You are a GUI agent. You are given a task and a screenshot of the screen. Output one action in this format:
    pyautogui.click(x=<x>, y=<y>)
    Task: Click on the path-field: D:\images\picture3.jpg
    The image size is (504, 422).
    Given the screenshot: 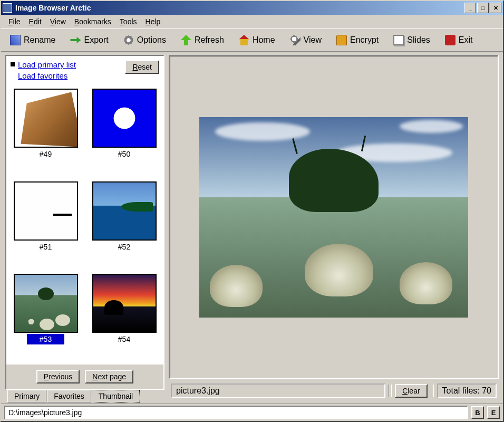 What is the action you would take?
    pyautogui.click(x=236, y=413)
    